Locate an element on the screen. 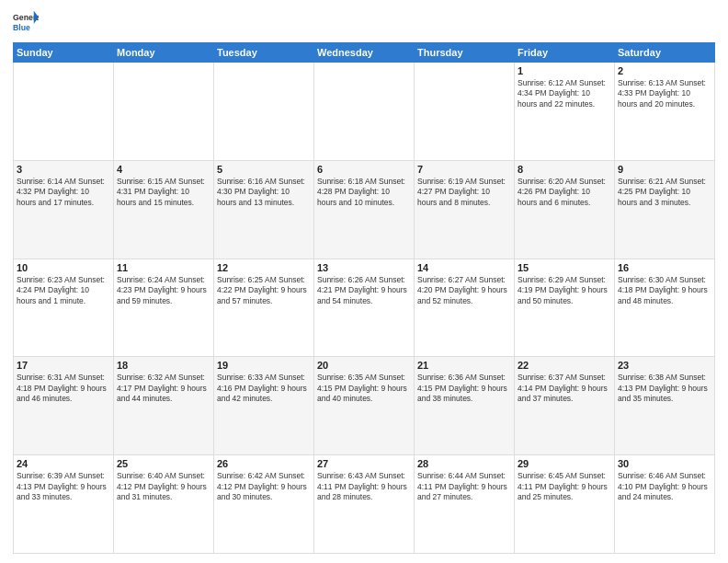  svg-text: Blue is located at coordinates (22, 28).